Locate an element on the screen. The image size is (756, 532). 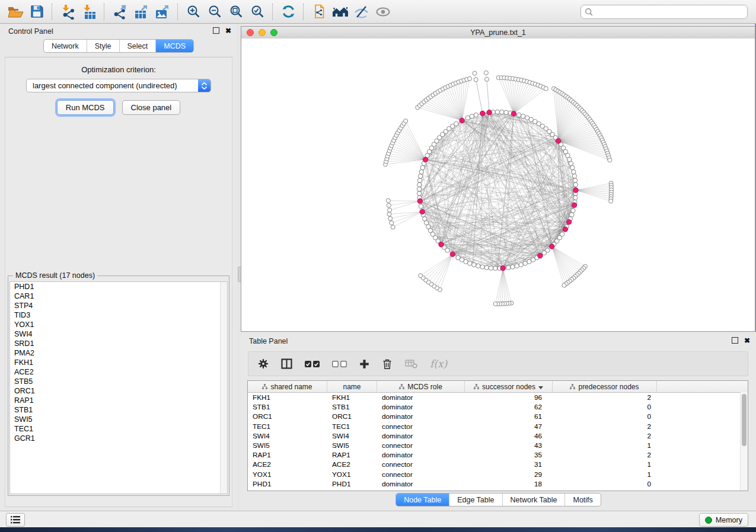
table-tab-network-table: Network Table is located at coordinates (534, 500).